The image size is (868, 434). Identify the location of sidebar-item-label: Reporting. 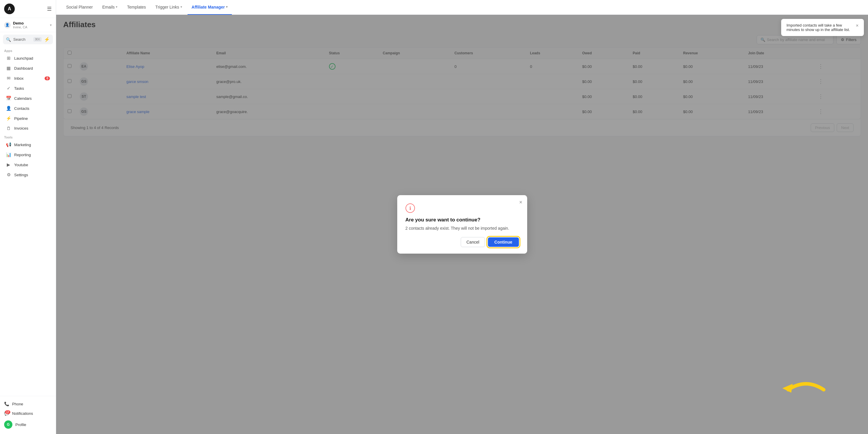
(22, 155).